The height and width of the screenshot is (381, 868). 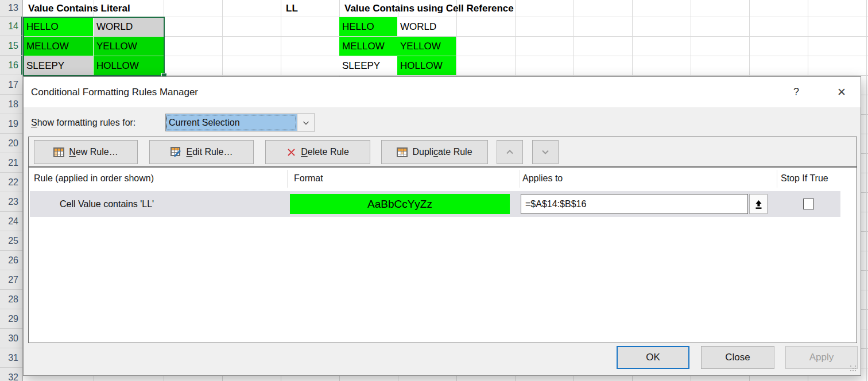 What do you see at coordinates (427, 46) in the screenshot?
I see `cell-g15: YELLOW` at bounding box center [427, 46].